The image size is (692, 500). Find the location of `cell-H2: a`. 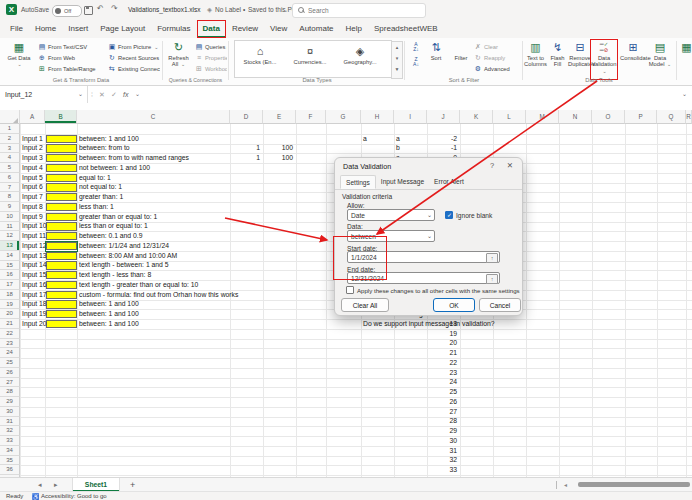

cell-H2: a is located at coordinates (365, 140).